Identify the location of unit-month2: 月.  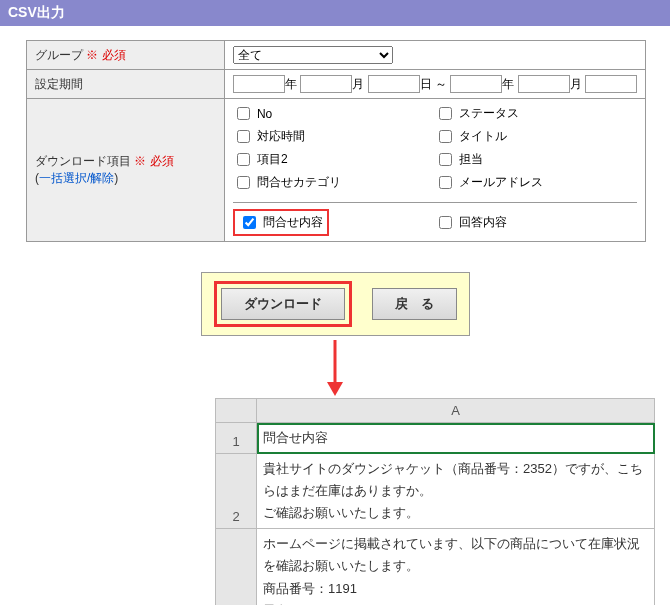
(576, 84).